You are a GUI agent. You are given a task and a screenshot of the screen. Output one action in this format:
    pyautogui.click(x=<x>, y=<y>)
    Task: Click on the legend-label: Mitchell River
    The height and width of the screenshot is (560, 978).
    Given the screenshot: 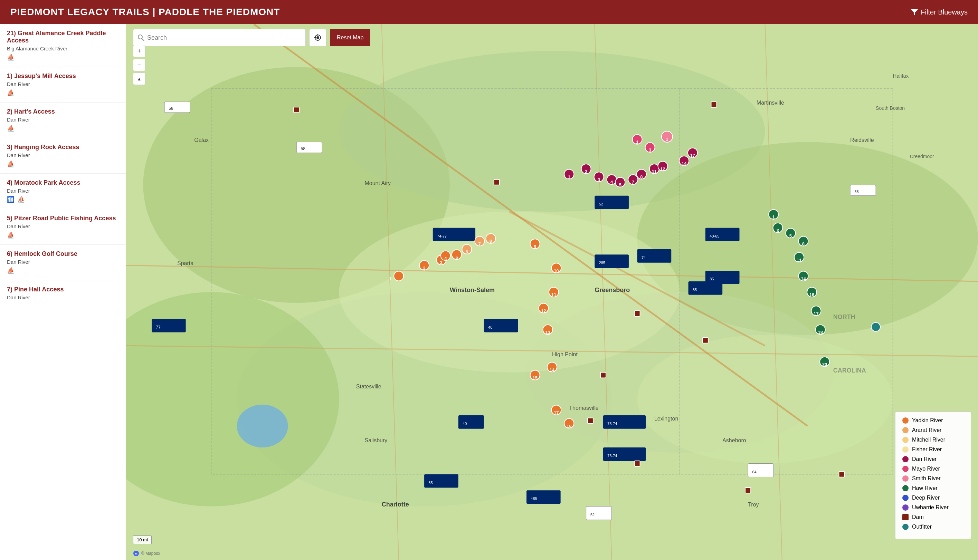 What is the action you would take?
    pyautogui.click(x=929, y=440)
    